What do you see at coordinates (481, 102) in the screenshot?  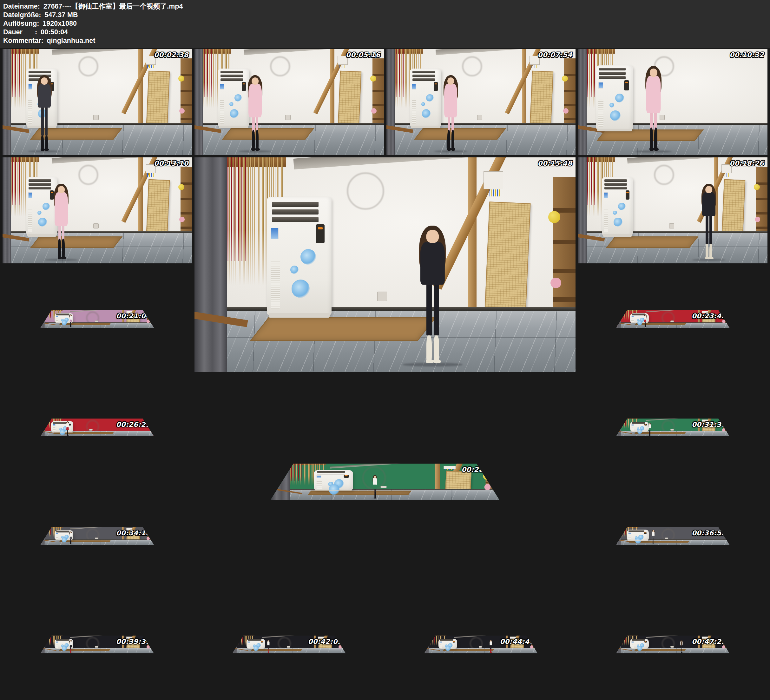 I see `video-thumbnail: 00:07:54` at bounding box center [481, 102].